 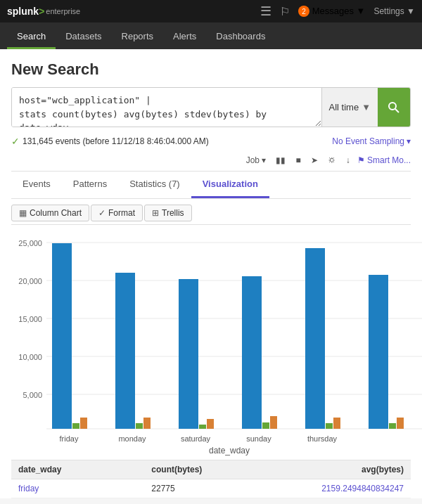 I want to click on col-header-count-bytes: count(bytes), so click(x=211, y=470).